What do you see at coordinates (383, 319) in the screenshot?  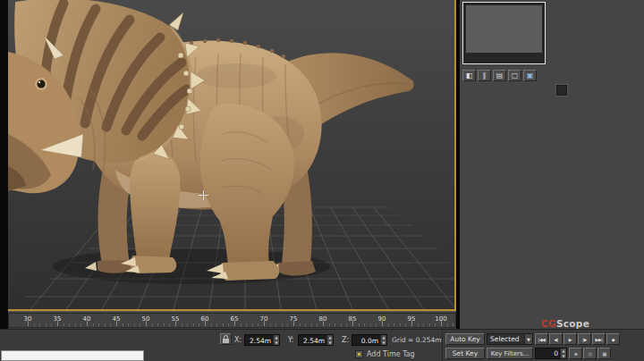 I see `timeline-tick-label: 90` at bounding box center [383, 319].